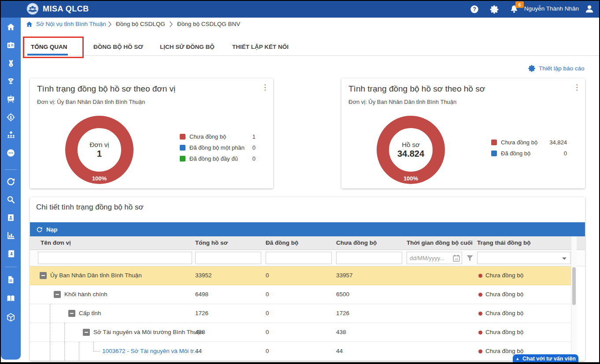  What do you see at coordinates (58, 9) in the screenshot?
I see `app-logo: MISA QLCB` at bounding box center [58, 9].